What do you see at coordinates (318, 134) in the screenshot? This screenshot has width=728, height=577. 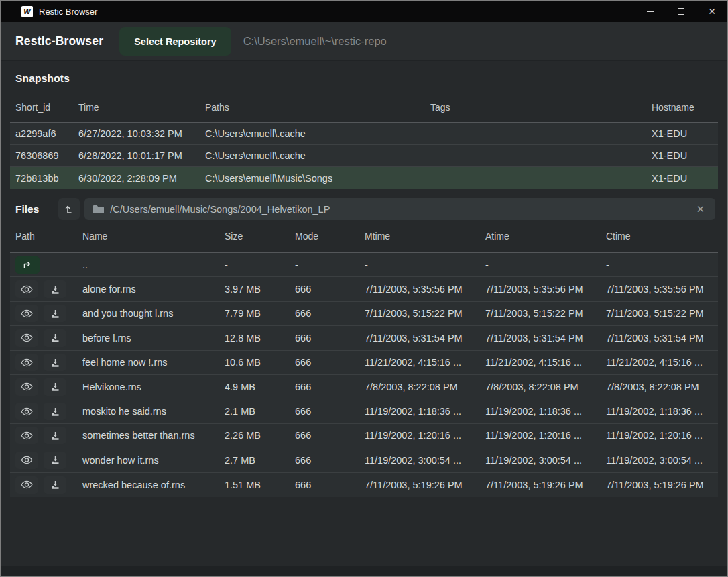 I see `snapshot-paths: C:\Users\emuell\.cache` at bounding box center [318, 134].